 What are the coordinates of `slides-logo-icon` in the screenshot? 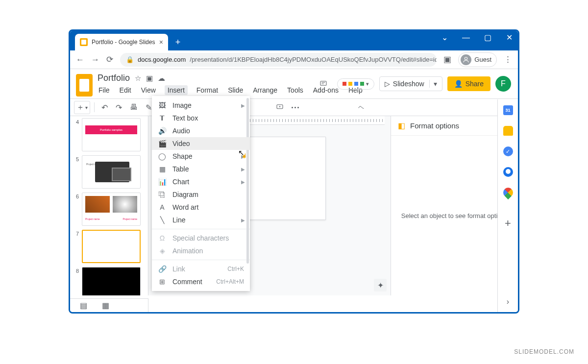 It's located at (84, 85).